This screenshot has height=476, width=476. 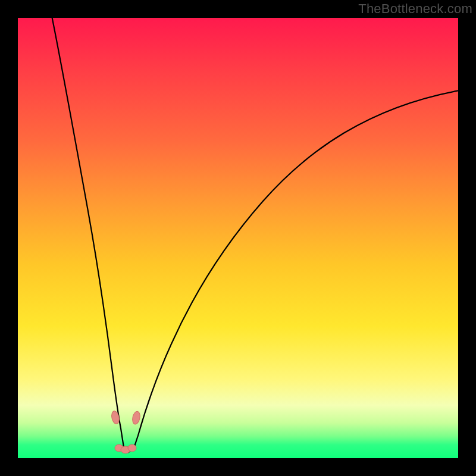 I want to click on watermark-text: TheBottleneck.com, so click(x=415, y=9).